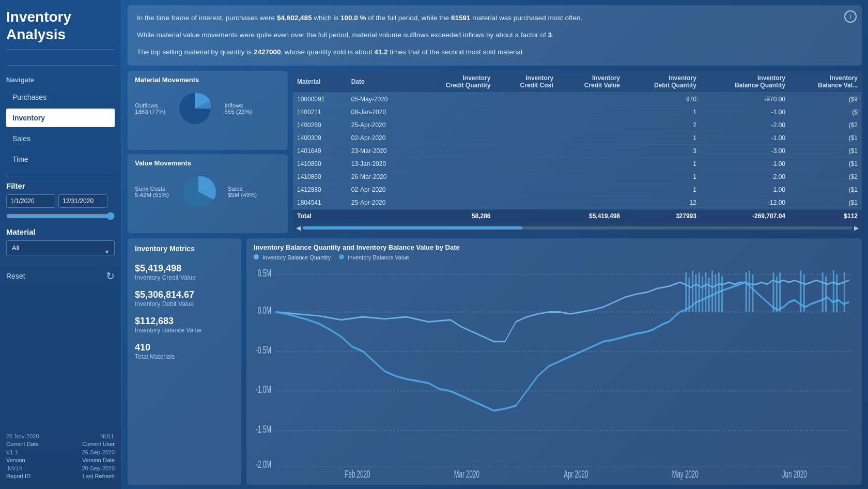  What do you see at coordinates (381, 99) in the screenshot?
I see `table-cell: 05-May-2020` at bounding box center [381, 99].